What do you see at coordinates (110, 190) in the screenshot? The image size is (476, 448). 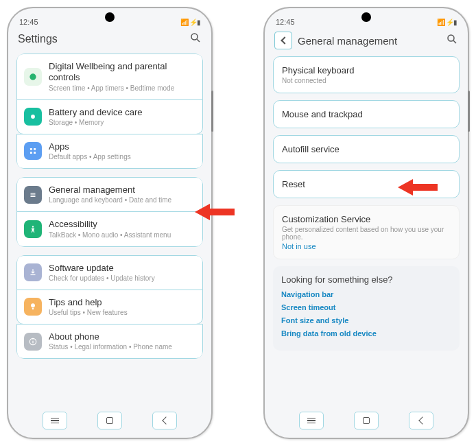 I see `item-title: General management` at bounding box center [110, 190].